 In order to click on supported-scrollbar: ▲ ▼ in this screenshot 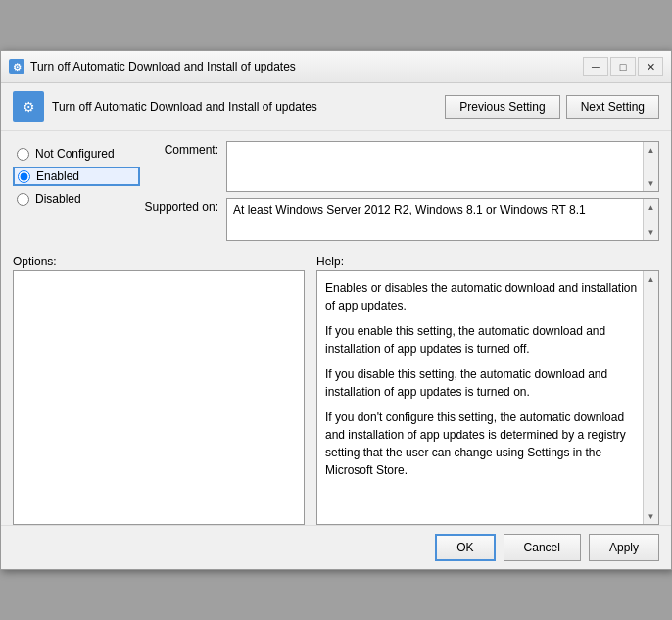, I will do `click(650, 219)`.